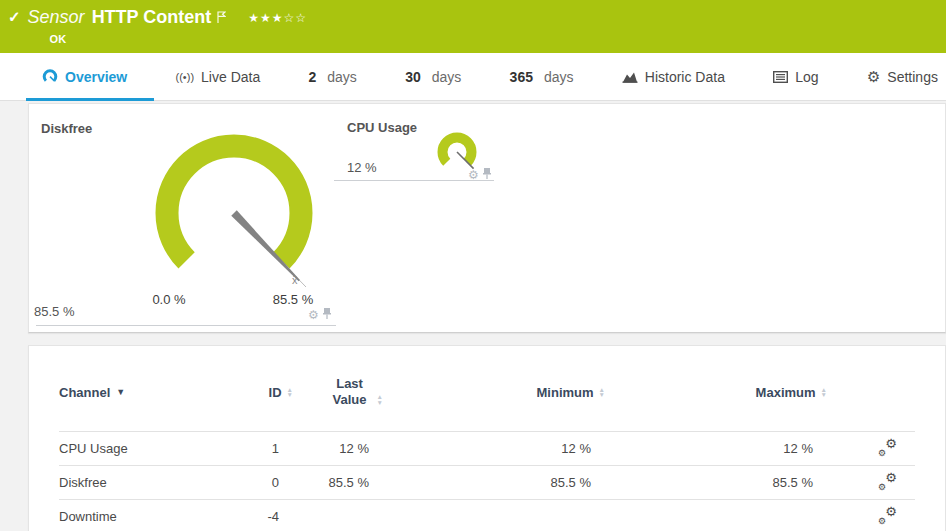  Describe the element at coordinates (271, 516) in the screenshot. I see `cell-id: -4` at that location.